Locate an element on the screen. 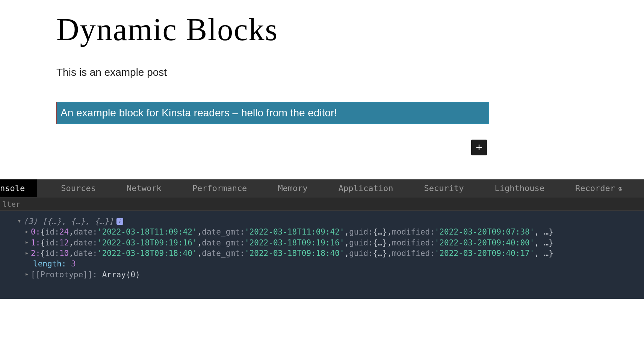 This screenshot has width=644, height=340. page-title: Dynamic Blocks is located at coordinates (322, 29).